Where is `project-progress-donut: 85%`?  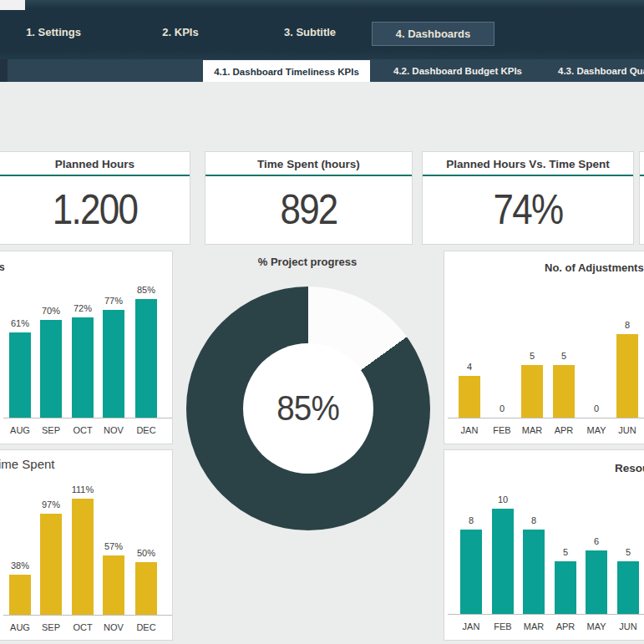
project-progress-donut: 85% is located at coordinates (308, 408).